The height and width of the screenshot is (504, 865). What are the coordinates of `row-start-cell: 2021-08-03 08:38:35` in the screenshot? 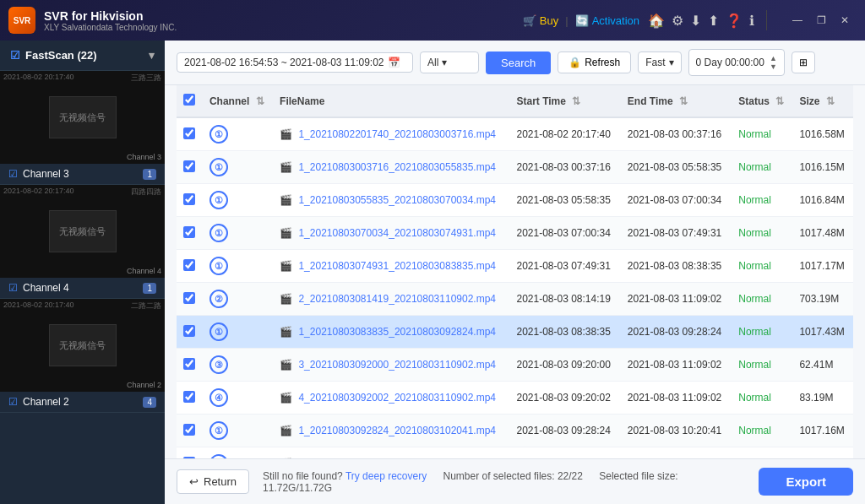 It's located at (564, 333).